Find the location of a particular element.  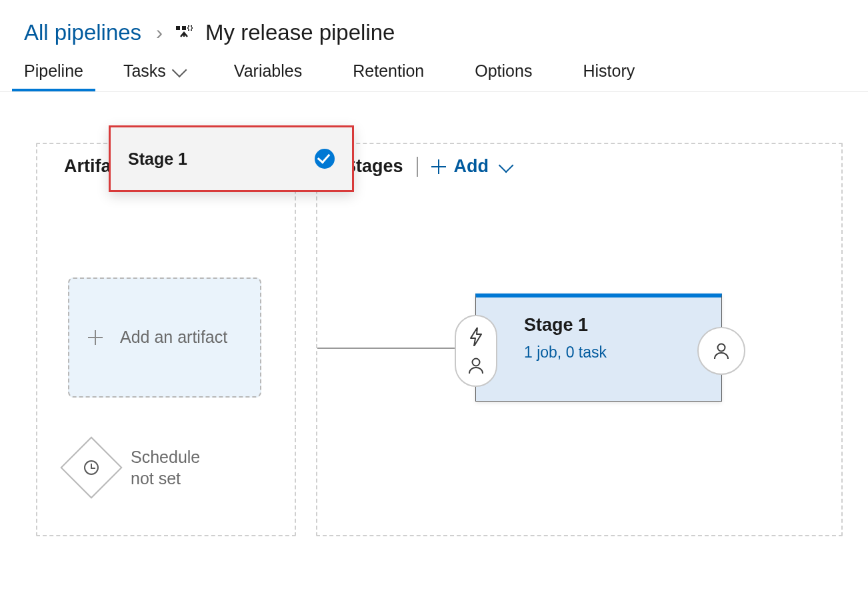

clock-icon is located at coordinates (91, 468).